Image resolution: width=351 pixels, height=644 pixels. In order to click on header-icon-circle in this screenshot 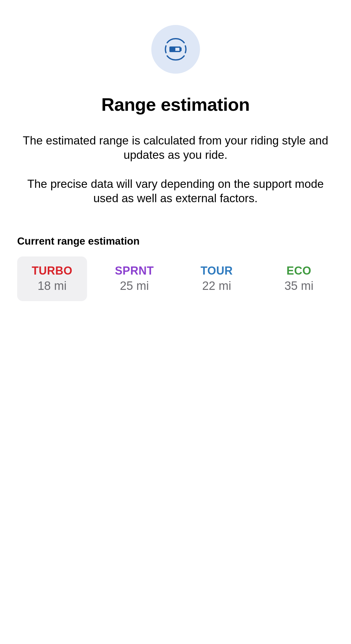, I will do `click(176, 49)`.